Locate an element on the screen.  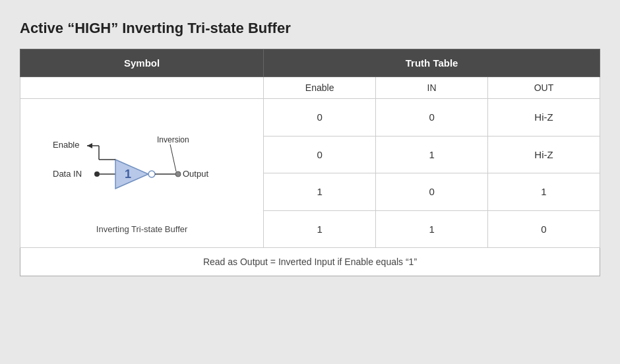
row3-out: 1 is located at coordinates (544, 193).